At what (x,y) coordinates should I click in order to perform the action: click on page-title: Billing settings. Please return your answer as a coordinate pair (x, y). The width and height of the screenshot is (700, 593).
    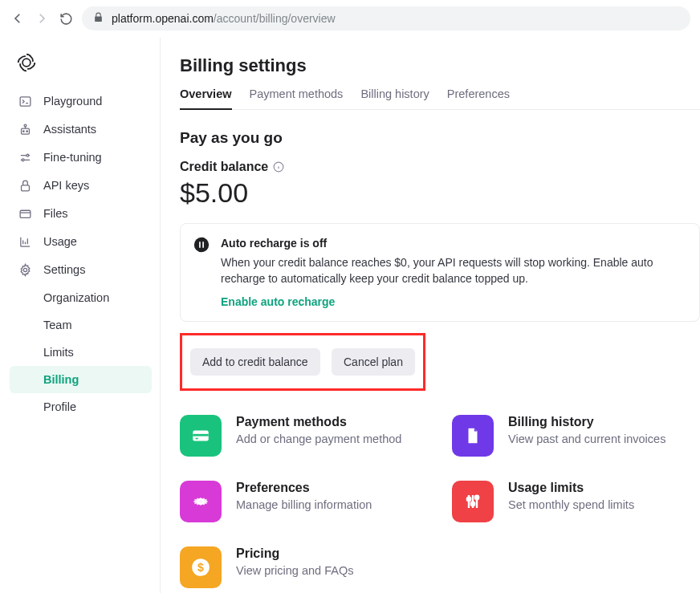
    Looking at the image, I should click on (440, 66).